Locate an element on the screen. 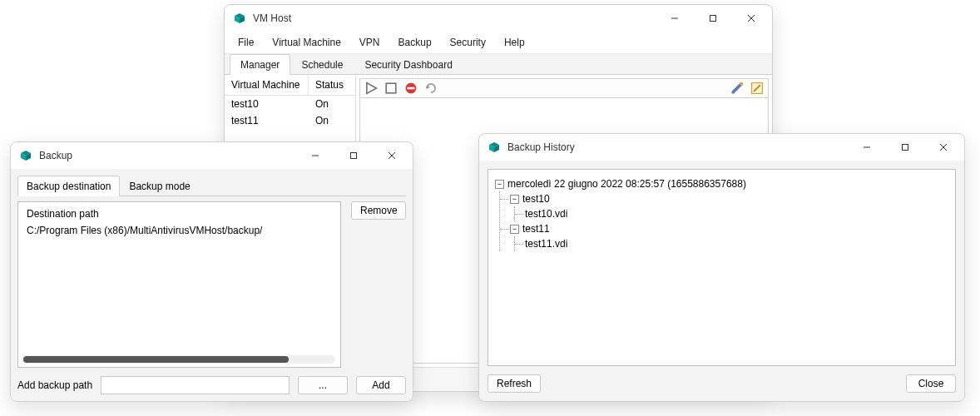  tree-file-label: test11.vdi is located at coordinates (546, 244).